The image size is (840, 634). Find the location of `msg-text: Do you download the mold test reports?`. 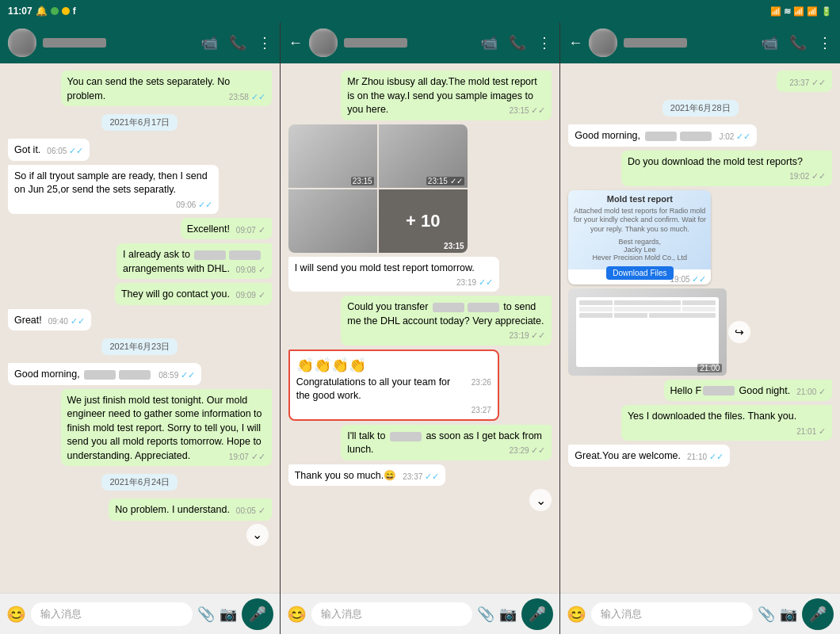

msg-text: Do you download the mold test reports? is located at coordinates (715, 162).